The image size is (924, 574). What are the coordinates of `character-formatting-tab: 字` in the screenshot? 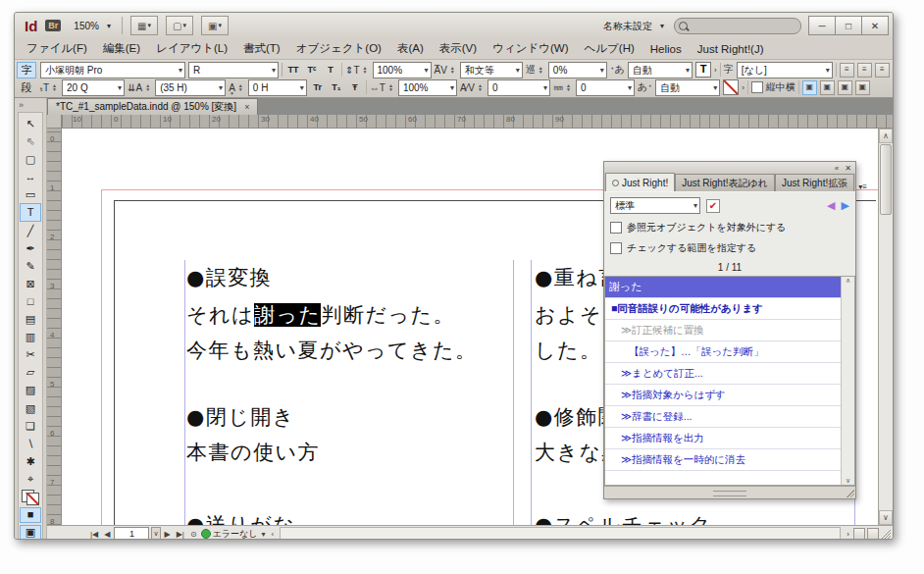 It's located at (26, 71).